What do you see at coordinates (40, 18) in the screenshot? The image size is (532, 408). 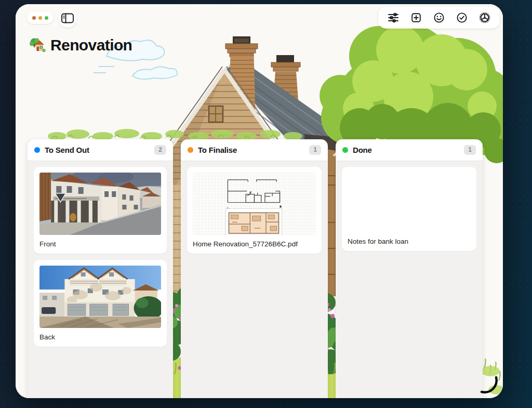 I see `traffic-light-pill` at bounding box center [40, 18].